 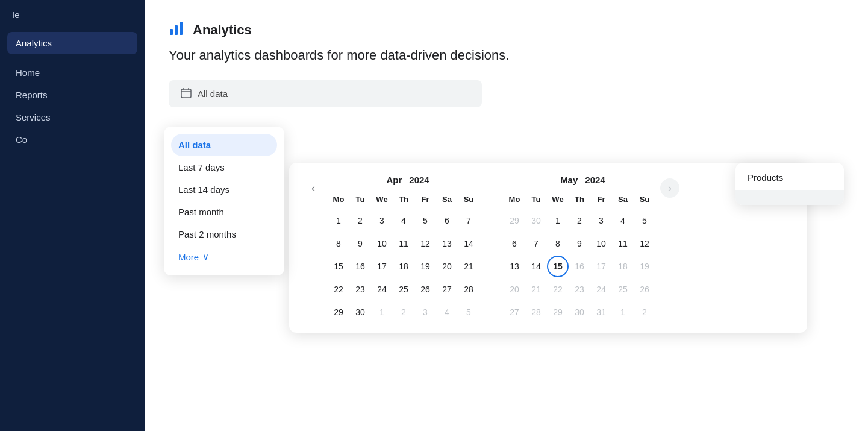 I want to click on calendars-container: Apr 2024 MoTuWeThFrSaSu12345678910111213…, so click(x=492, y=249).